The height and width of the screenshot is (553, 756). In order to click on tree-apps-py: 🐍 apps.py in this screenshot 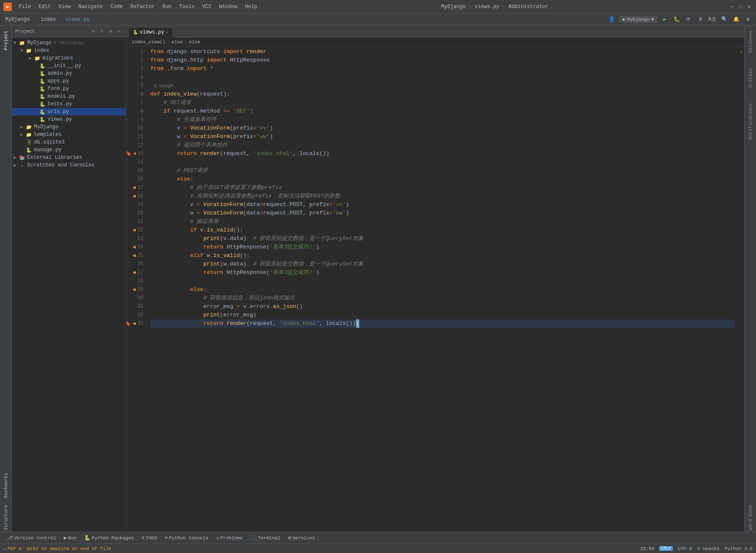, I will do `click(69, 81)`.